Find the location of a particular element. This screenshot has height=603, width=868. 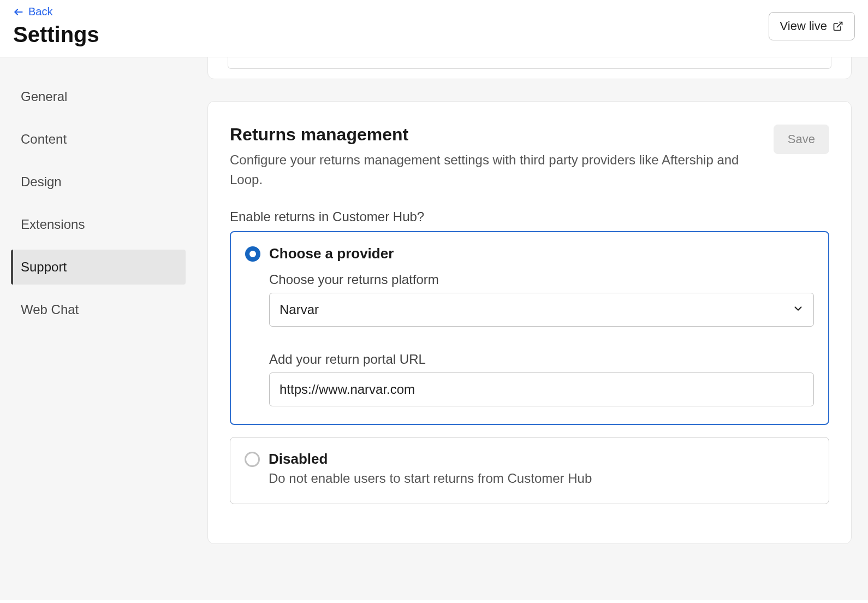

returns-description: Configure your returns management settin… is located at coordinates (492, 170).